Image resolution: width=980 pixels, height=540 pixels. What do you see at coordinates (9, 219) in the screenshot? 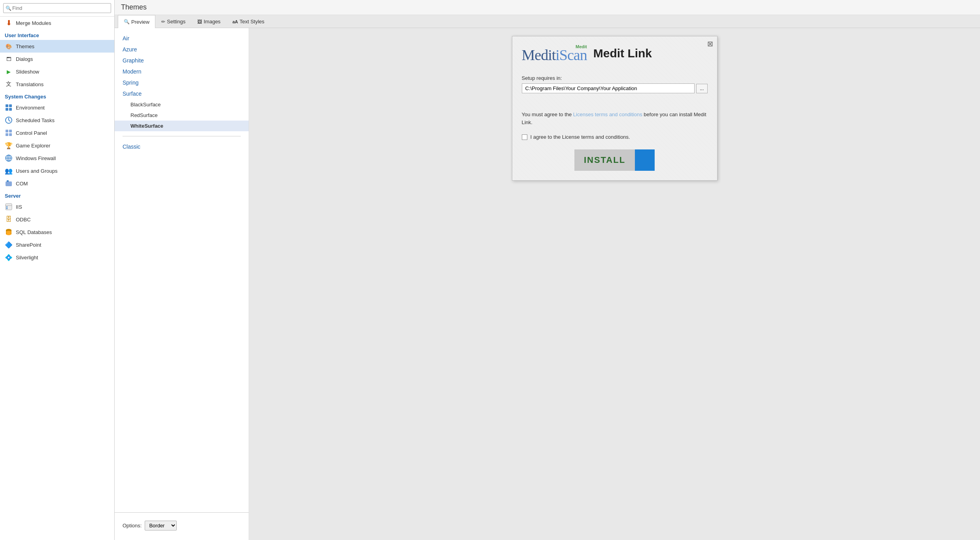
I see `odbc-icon: 🗄` at bounding box center [9, 219].